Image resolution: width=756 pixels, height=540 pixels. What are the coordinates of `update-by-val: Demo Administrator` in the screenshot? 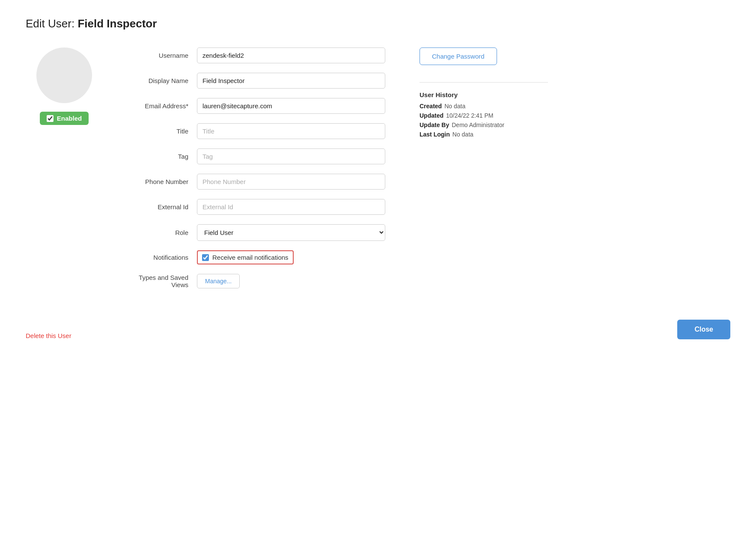 It's located at (478, 125).